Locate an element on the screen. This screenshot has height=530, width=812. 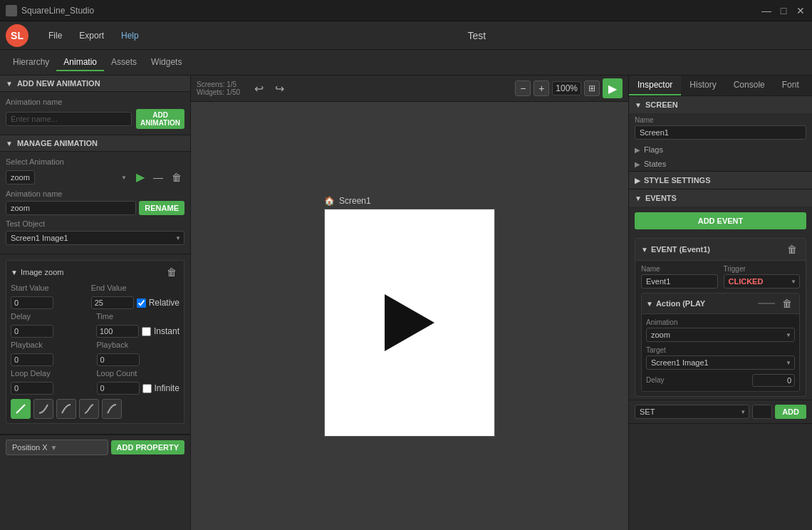
screen-name-field: Name is located at coordinates (721, 128).